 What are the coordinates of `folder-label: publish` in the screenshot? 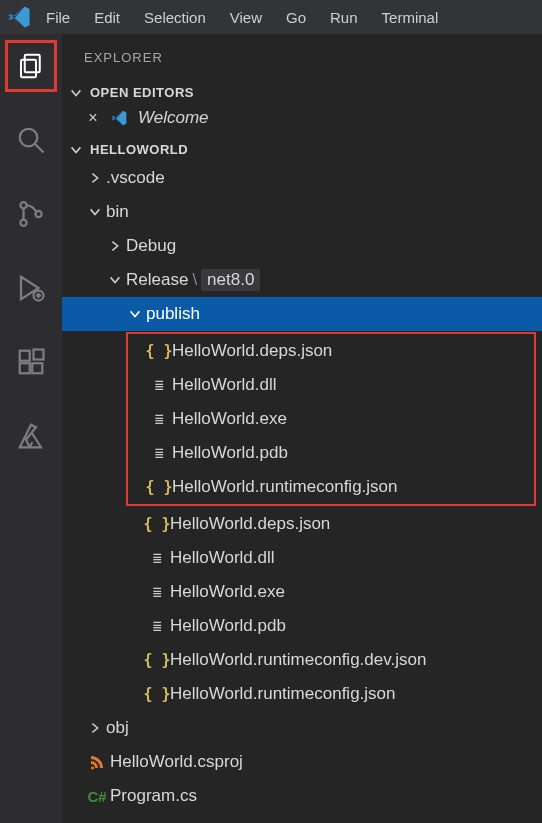 It's located at (172, 314).